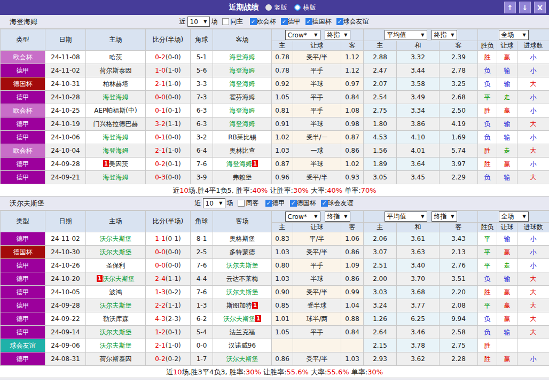 The image size is (549, 392). I want to click on col-header-result: 胜负, so click(488, 46).